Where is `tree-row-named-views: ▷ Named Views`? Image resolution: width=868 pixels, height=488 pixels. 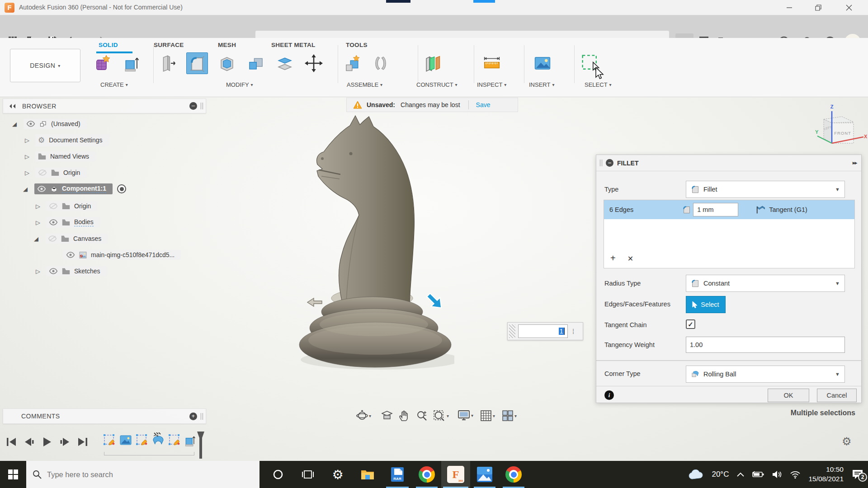
tree-row-named-views: ▷ Named Views is located at coordinates (60, 156).